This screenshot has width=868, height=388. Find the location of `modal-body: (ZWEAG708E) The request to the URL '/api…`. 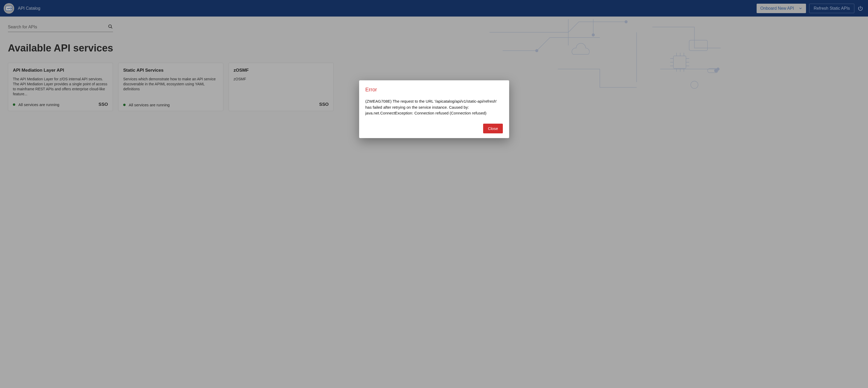

modal-body: (ZWEAG708E) The request to the URL '/api… is located at coordinates (434, 107).